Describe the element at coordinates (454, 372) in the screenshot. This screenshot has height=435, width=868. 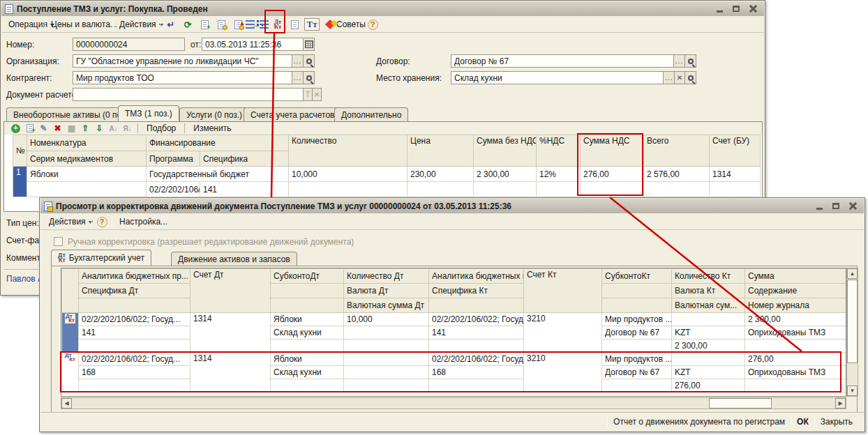
I see `posting-row: 168 Склад кухни 168 Договор № 67 KZT Опр…` at that location.